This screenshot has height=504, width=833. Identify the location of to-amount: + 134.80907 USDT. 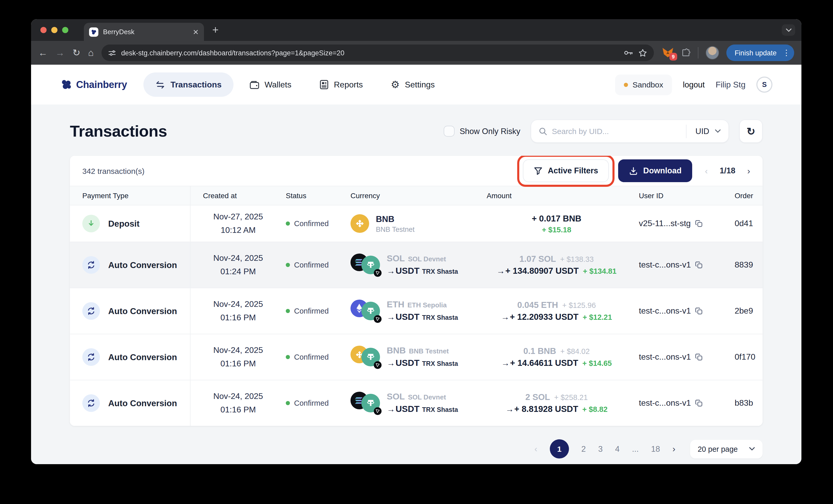
(542, 271).